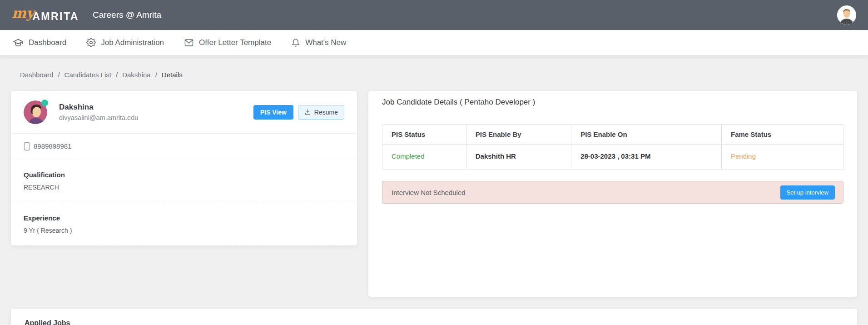  Describe the element at coordinates (45, 103) in the screenshot. I see `online-status-dot` at that location.